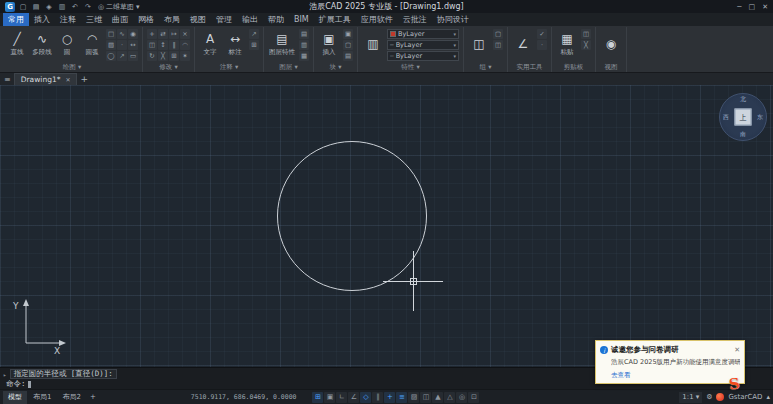 The height and width of the screenshot is (404, 773). What do you see at coordinates (373, 44) in the screenshot?
I see `match-properties-button: ▥` at bounding box center [373, 44].